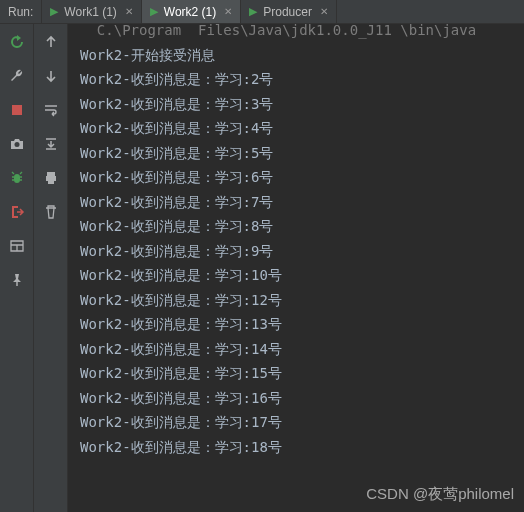 The width and height of the screenshot is (524, 512). Describe the element at coordinates (302, 350) in the screenshot. I see `console-line: Work2-收到消息是：学习:14号` at that location.